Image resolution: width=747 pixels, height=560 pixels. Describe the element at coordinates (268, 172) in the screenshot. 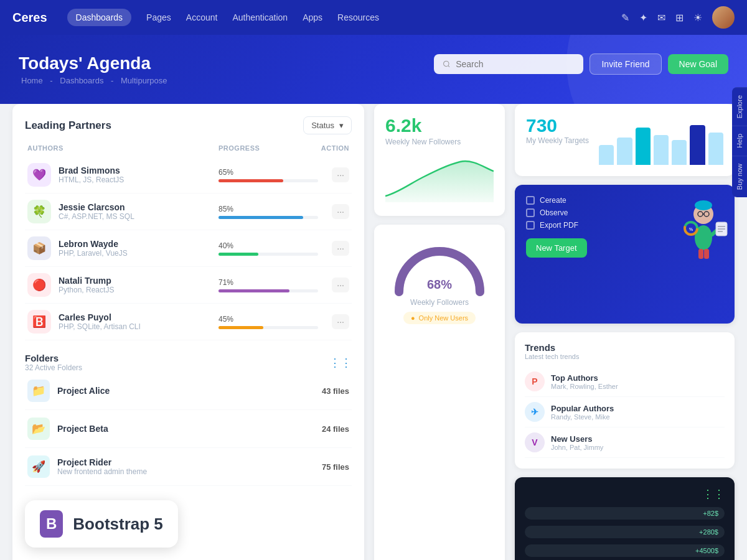

I see `progress-percent: 65%` at that location.